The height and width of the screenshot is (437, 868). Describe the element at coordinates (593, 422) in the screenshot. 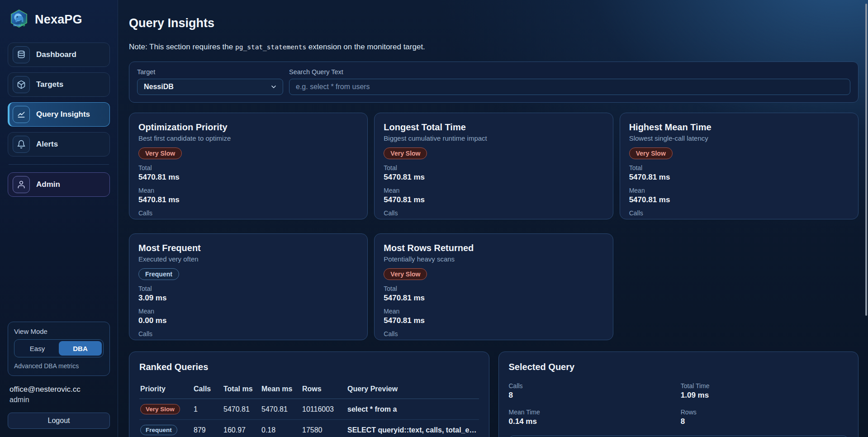

I see `stat-value: 0.14 ms` at that location.